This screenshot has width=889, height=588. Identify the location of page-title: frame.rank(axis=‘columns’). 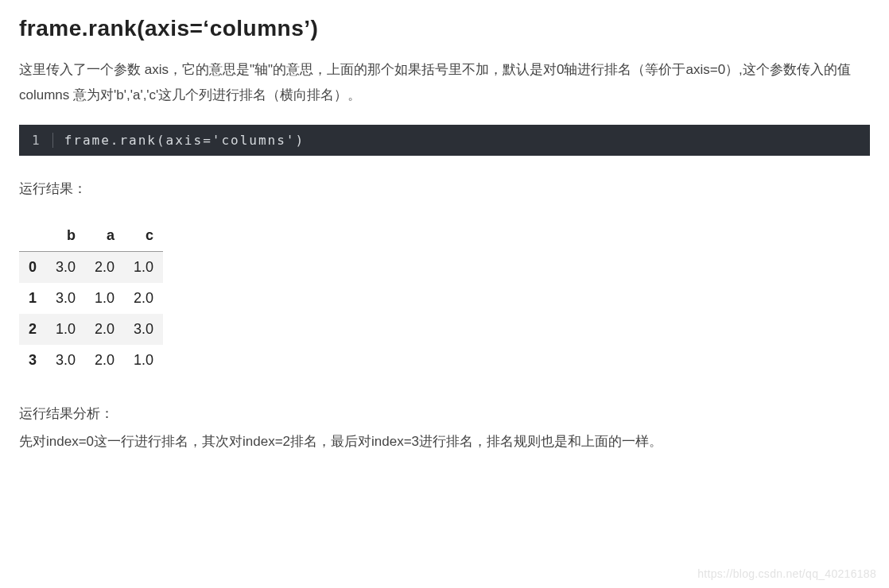
(444, 29).